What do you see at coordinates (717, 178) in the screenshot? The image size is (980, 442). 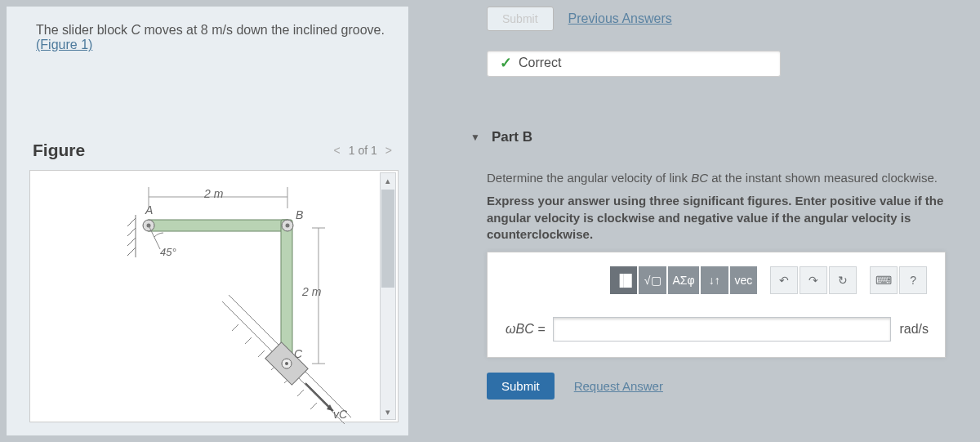 I see `question-text: Determine the angular velocity of link B…` at bounding box center [717, 178].